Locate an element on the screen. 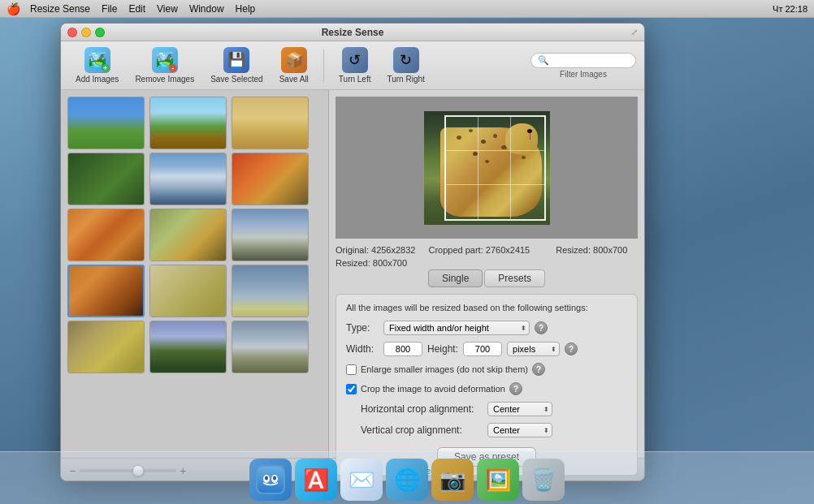 The height and width of the screenshot is (504, 814). trash-icon: 🗑️ is located at coordinates (543, 480).